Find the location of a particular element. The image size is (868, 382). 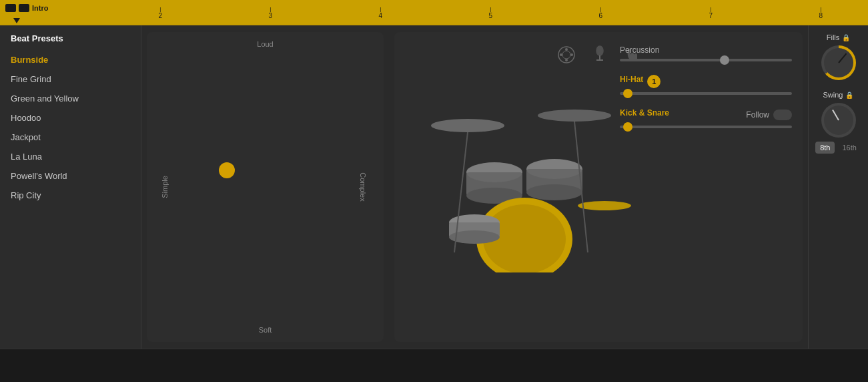

right-panel: Fills 🔒 Swing 🔒 8th 16th is located at coordinates (838, 187).